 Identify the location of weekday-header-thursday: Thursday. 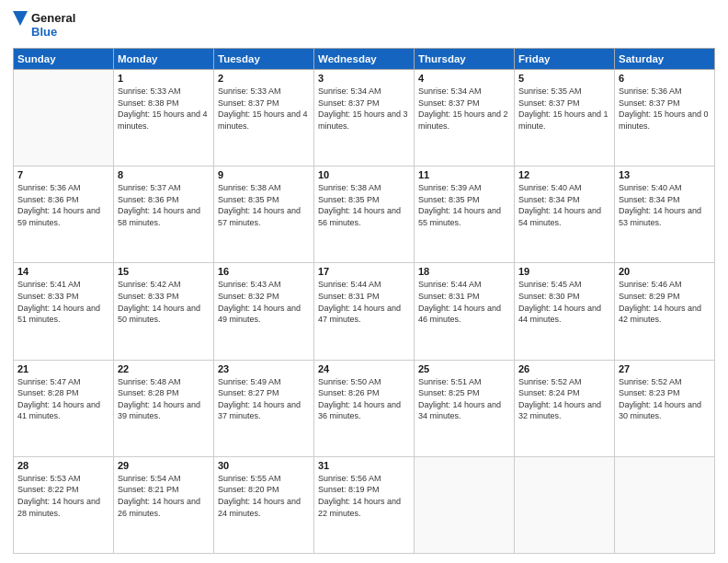
(465, 59).